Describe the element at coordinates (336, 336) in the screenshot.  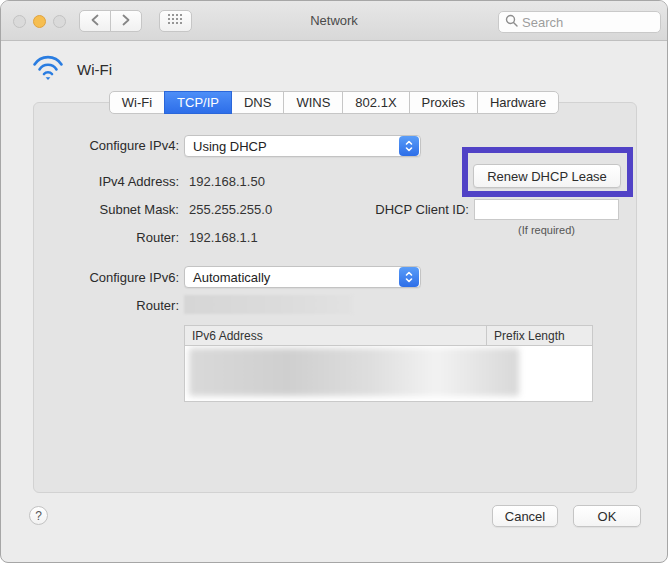
I see `ipv6-address-column-header: IPv6 Address` at that location.